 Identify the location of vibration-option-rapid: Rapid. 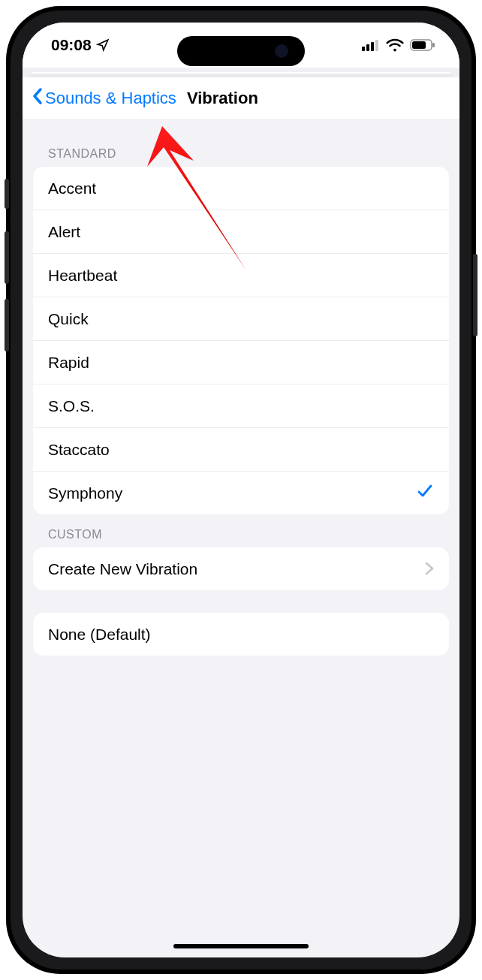
(241, 362).